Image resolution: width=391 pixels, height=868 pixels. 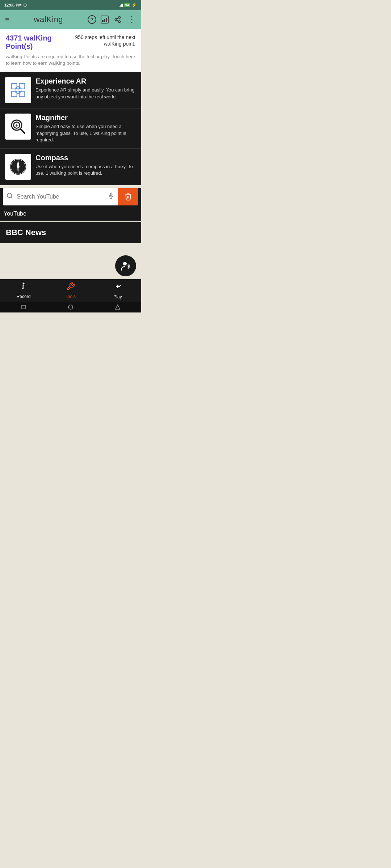 What do you see at coordinates (25, 5) in the screenshot?
I see `location-icon: ⊙` at bounding box center [25, 5].